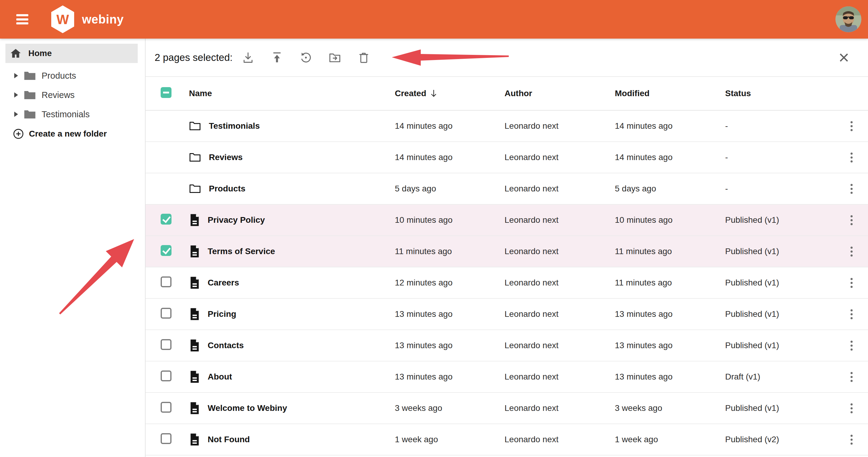 The width and height of the screenshot is (868, 457). What do you see at coordinates (292, 94) in the screenshot?
I see `column-header-name: Name` at bounding box center [292, 94].